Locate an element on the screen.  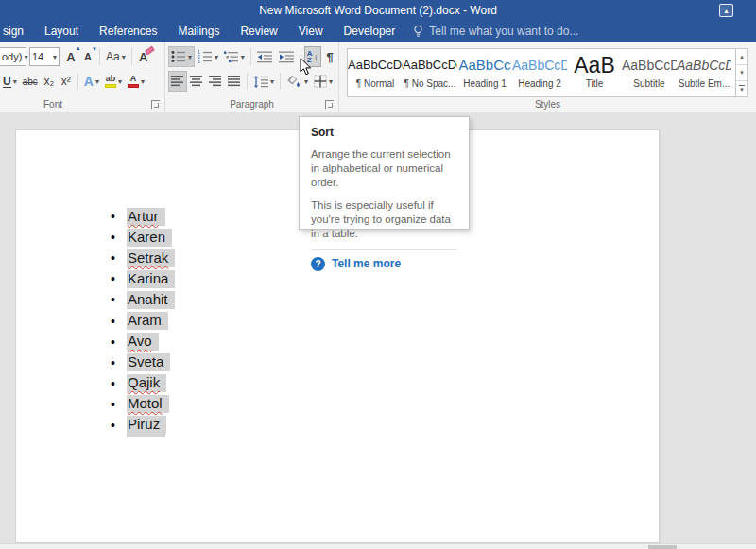
font-color-button: A ▾ is located at coordinates (136, 81).